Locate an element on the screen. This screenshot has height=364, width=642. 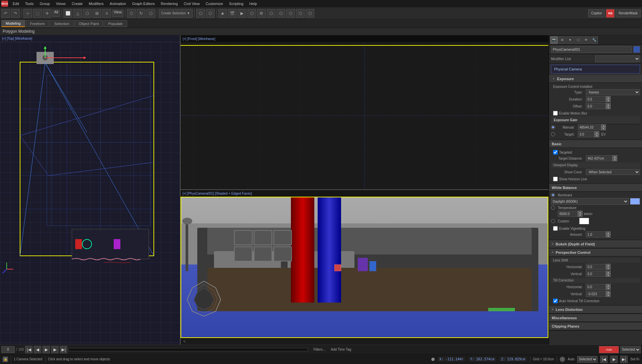
custom-color-box is located at coordinates (584, 221).